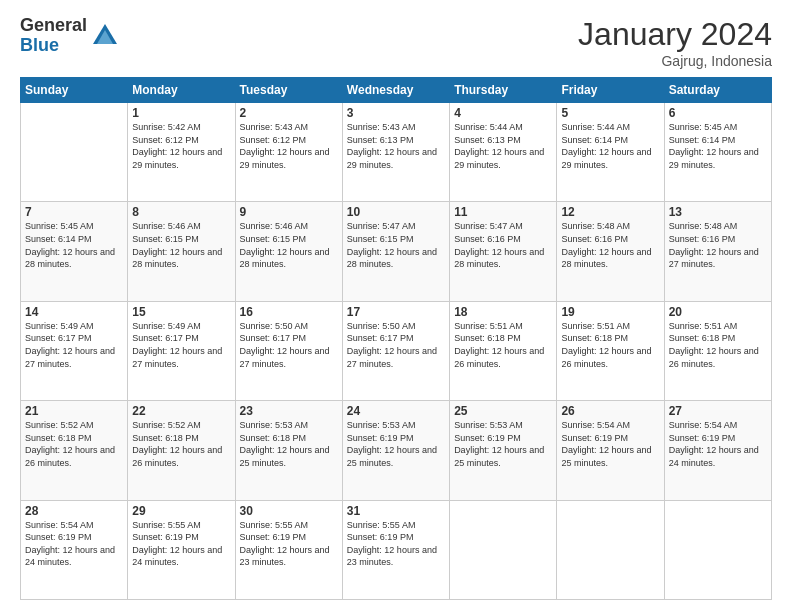 Image resolution: width=792 pixels, height=612 pixels. I want to click on day-number: 2, so click(289, 113).